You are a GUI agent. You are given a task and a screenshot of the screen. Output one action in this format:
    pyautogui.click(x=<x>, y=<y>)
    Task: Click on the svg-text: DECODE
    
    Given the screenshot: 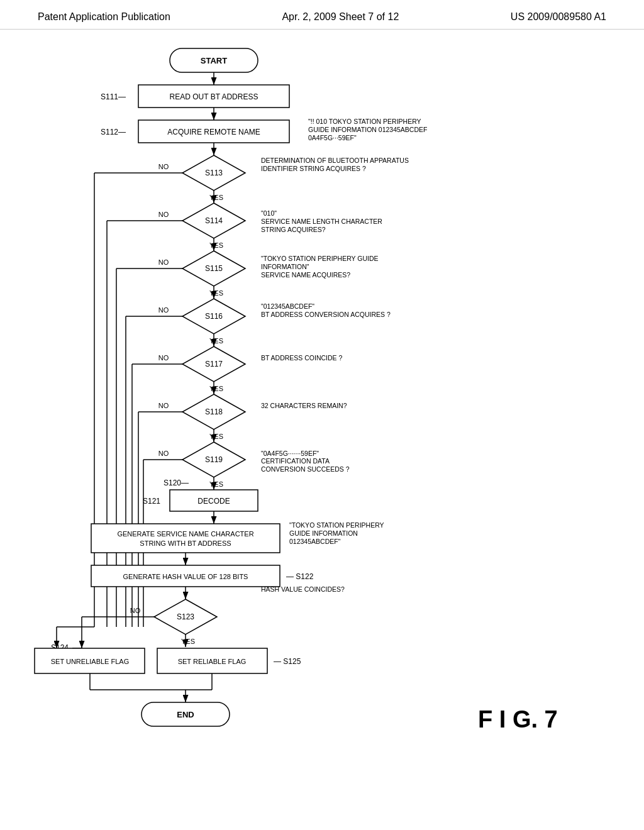 What is the action you would take?
    pyautogui.click(x=214, y=501)
    